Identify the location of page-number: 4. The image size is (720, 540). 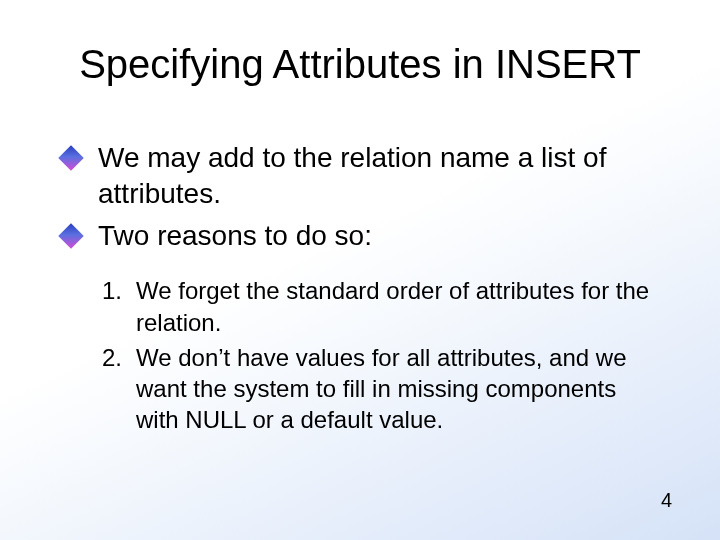
(666, 500).